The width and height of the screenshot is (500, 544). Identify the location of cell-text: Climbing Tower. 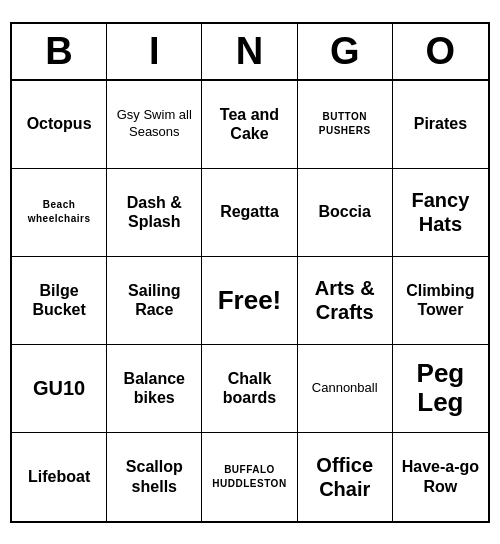
(440, 300).